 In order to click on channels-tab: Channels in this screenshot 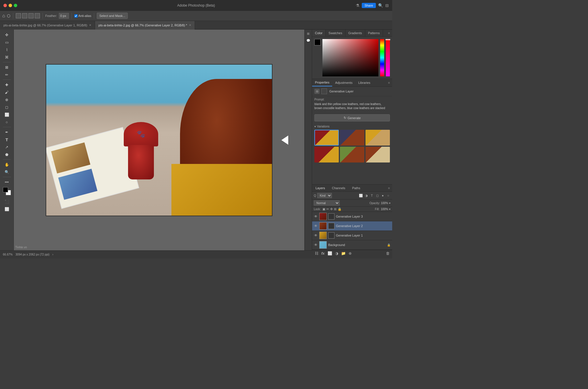, I will do `click(339, 188)`.